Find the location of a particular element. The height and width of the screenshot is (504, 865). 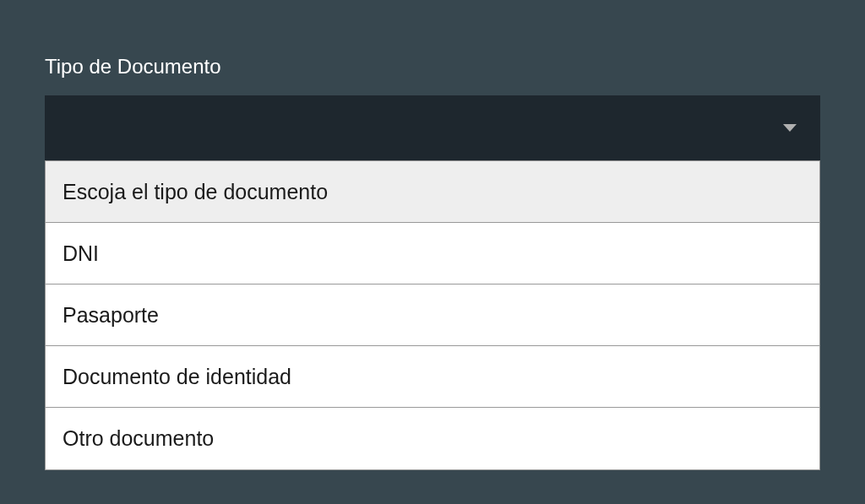

option-label: Otro documento is located at coordinates (139, 439).